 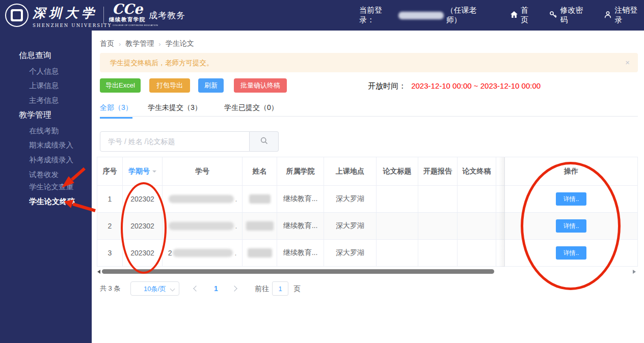 I want to click on header-right: 当前登录： （任课老师） 首页 修改密码, so click(x=501, y=15).